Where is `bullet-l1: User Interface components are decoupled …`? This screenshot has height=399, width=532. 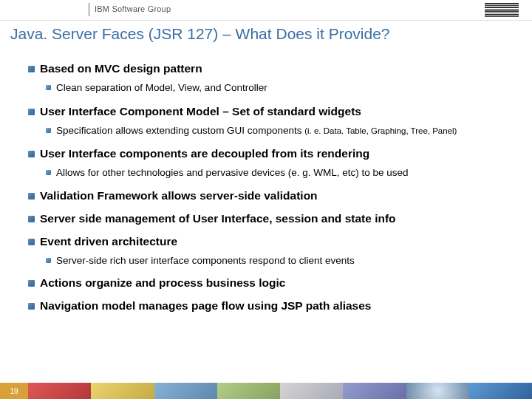 bullet-l1: User Interface components are decoupled … is located at coordinates (273, 154).